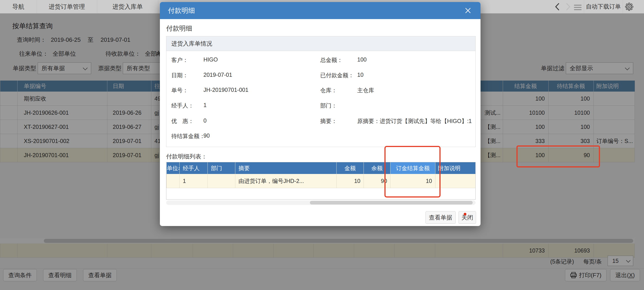  What do you see at coordinates (206, 136) in the screenshot?
I see `field-value: 90` at bounding box center [206, 136].